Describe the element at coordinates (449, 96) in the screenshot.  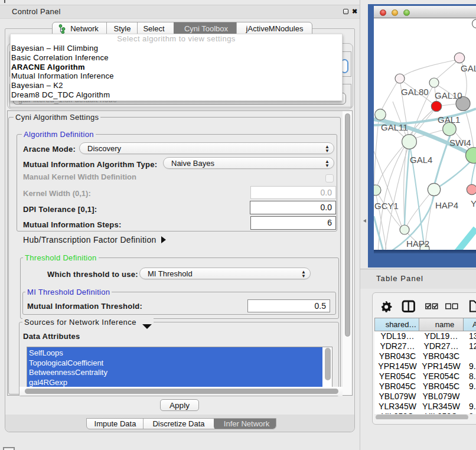
I see `svg-text: GAL10` at that location.